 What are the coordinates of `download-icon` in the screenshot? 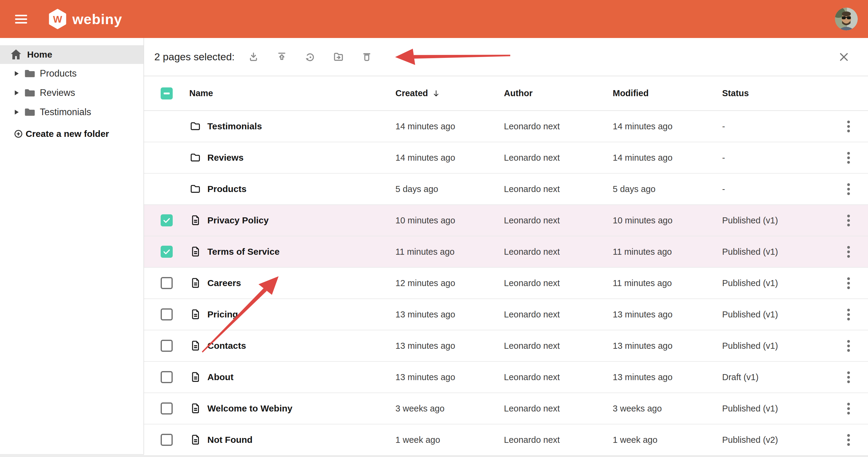 It's located at (253, 57).